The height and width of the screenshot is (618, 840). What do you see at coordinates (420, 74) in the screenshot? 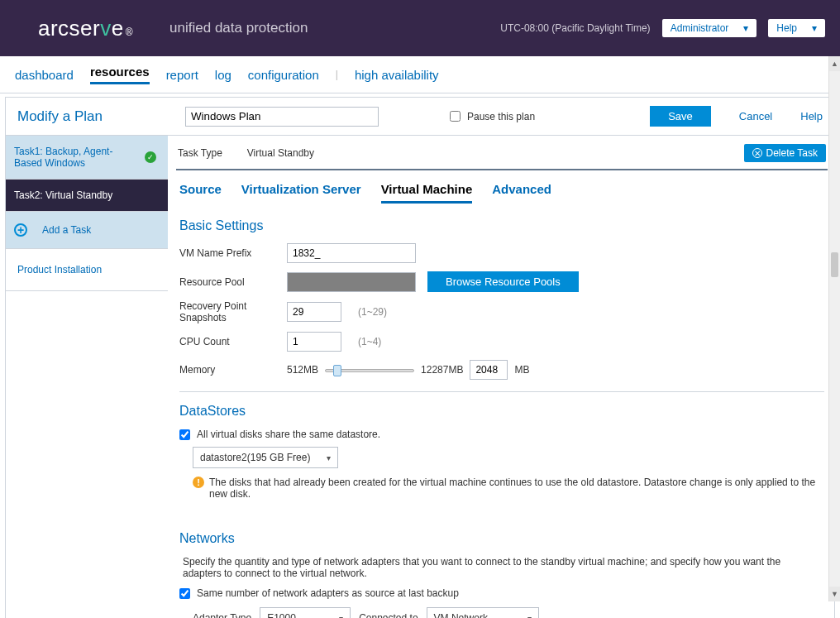
I see `top-nav: dashboard resources report log configura…` at bounding box center [420, 74].